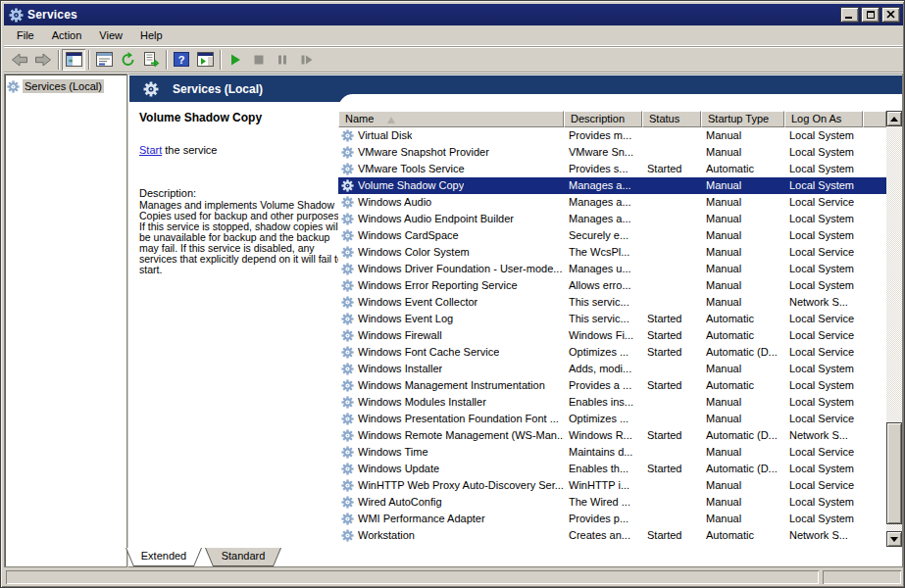 This screenshot has height=588, width=905. What do you see at coordinates (612, 269) in the screenshot?
I see `table-row: Windows Driver Foundation - User-mode...…` at bounding box center [612, 269].